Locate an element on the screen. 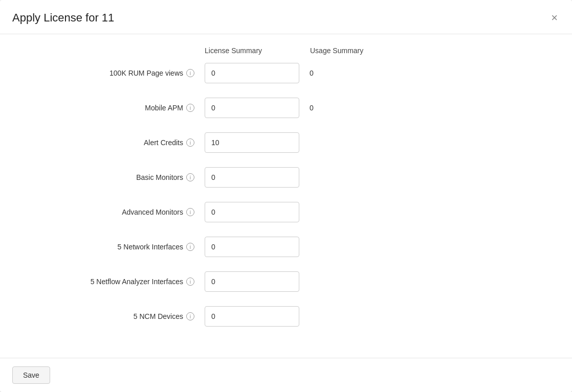  field-label-text-2: Alert Credits is located at coordinates (164, 143).